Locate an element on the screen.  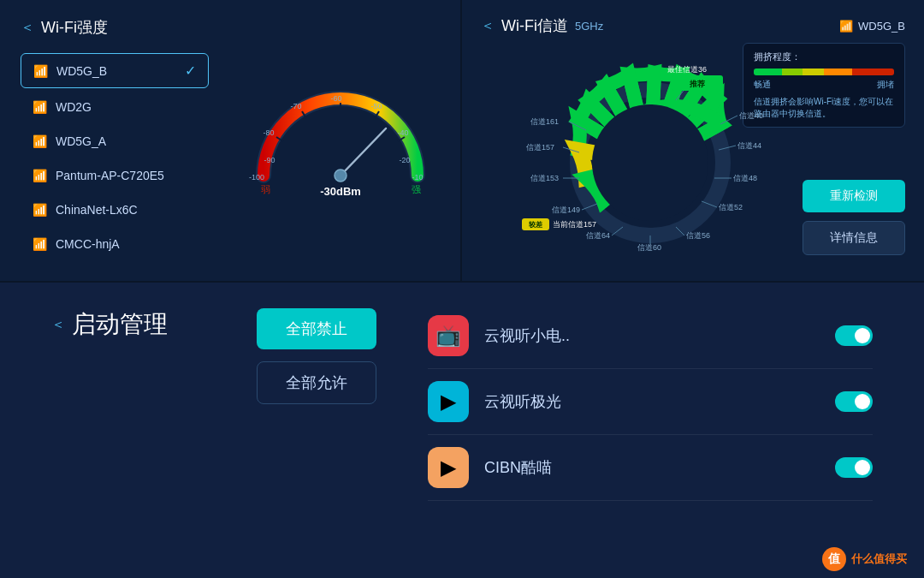
svg-text: 强 is located at coordinates (416, 189).